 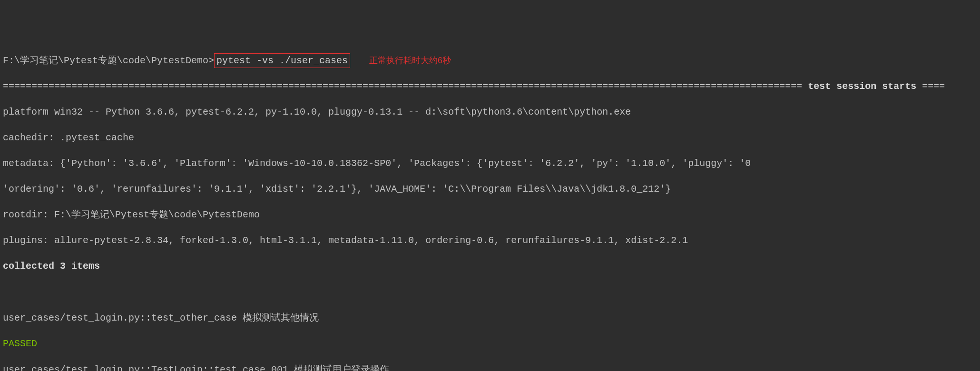 I want to click on test-id: user_cases/test_login.py::test_other_cas…, so click(x=123, y=318).